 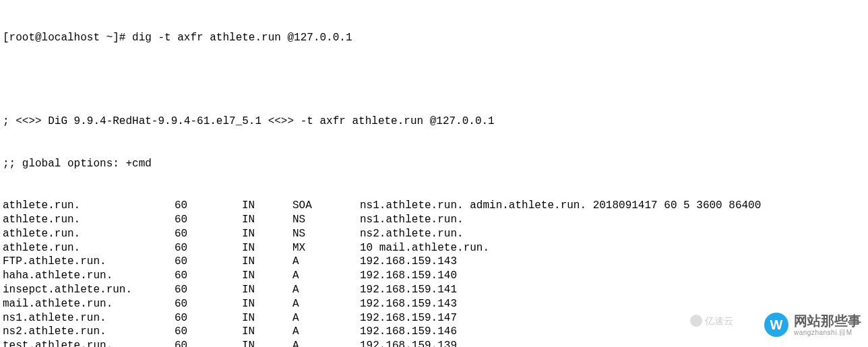 What do you see at coordinates (613, 248) in the screenshot?
I see `record-data: 10 mail.athlete.run.` at bounding box center [613, 248].